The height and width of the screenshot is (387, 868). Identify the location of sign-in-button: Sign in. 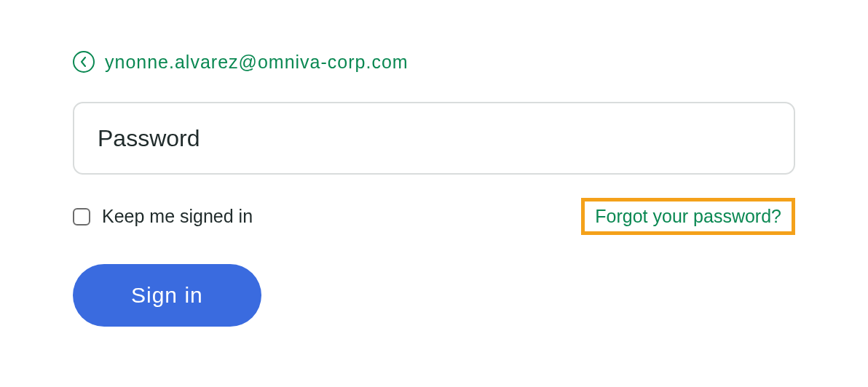
(167, 295).